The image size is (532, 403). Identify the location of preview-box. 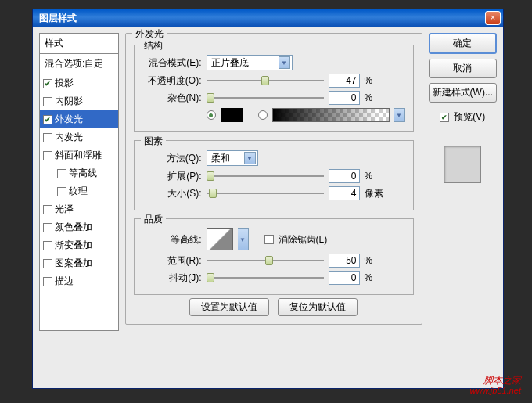
(463, 164).